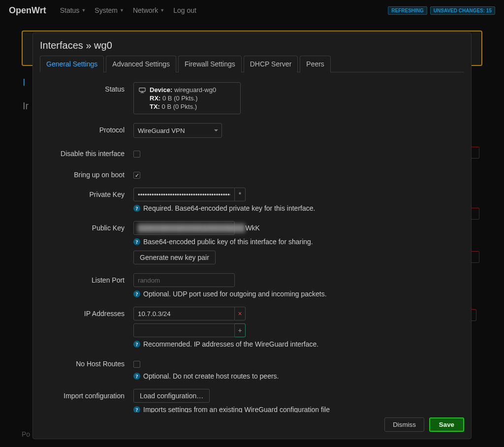 The image size is (504, 447). What do you see at coordinates (315, 64) in the screenshot?
I see `tab-peers: Peers` at bounding box center [315, 64].